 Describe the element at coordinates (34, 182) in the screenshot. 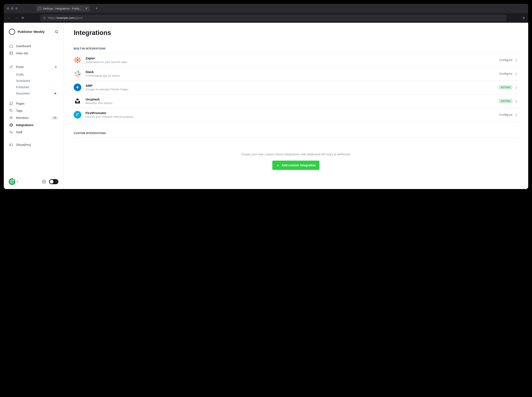

I see `sidebar-footer: ▾ ☀` at that location.